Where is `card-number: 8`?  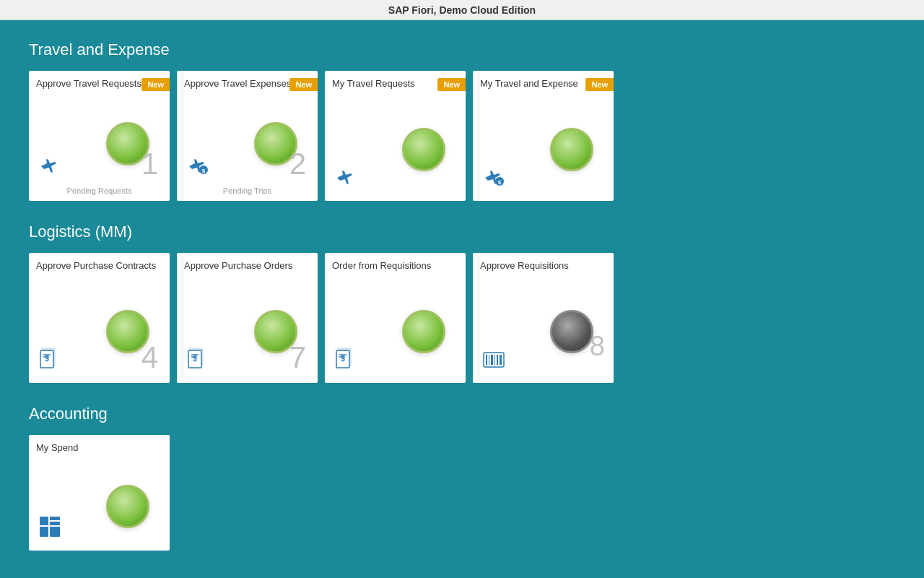 card-number: 8 is located at coordinates (598, 346).